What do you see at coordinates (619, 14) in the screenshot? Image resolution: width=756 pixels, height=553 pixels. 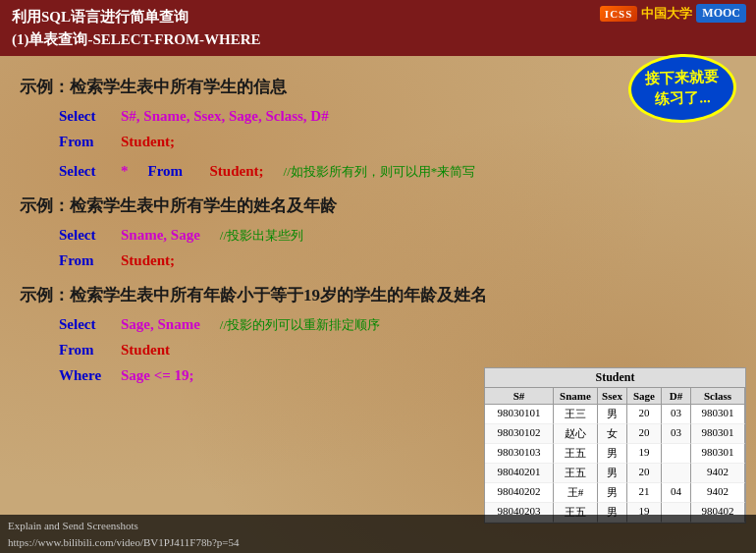 I see `logo-badge: ICSS` at bounding box center [619, 14].